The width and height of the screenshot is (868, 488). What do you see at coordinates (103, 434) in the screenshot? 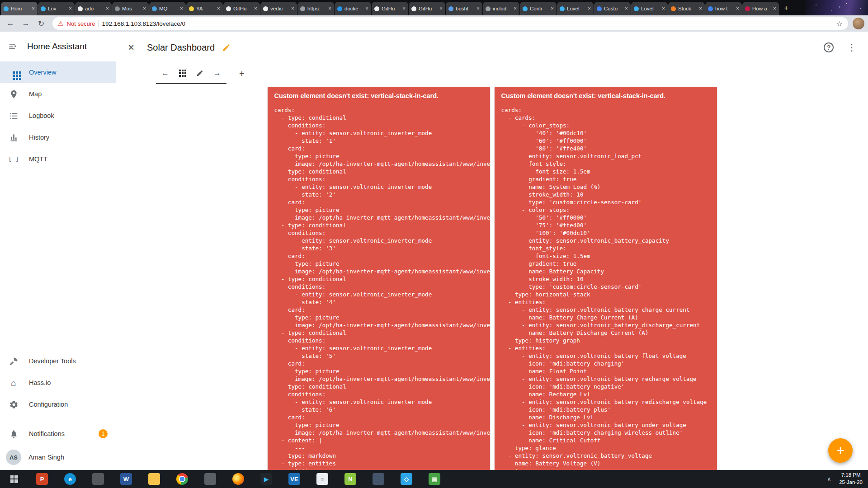
I see `notification-badge: 1` at bounding box center [103, 434].